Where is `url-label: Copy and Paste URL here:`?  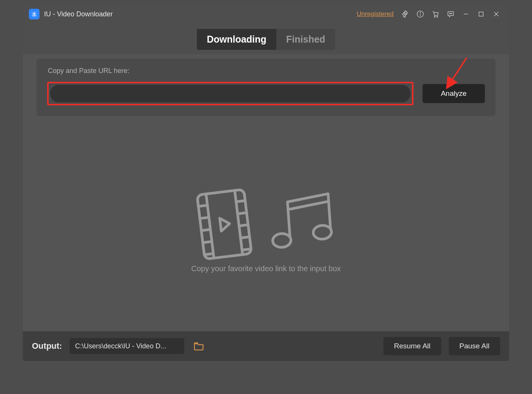
url-label: Copy and Paste URL here: is located at coordinates (266, 71).